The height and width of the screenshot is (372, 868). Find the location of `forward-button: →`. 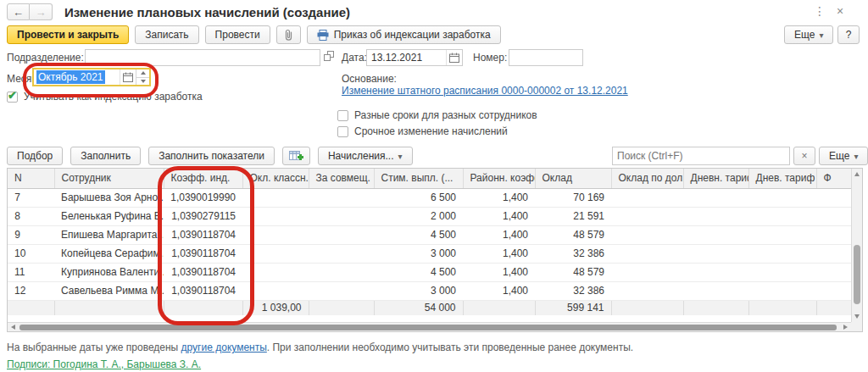

forward-button: → is located at coordinates (41, 12).